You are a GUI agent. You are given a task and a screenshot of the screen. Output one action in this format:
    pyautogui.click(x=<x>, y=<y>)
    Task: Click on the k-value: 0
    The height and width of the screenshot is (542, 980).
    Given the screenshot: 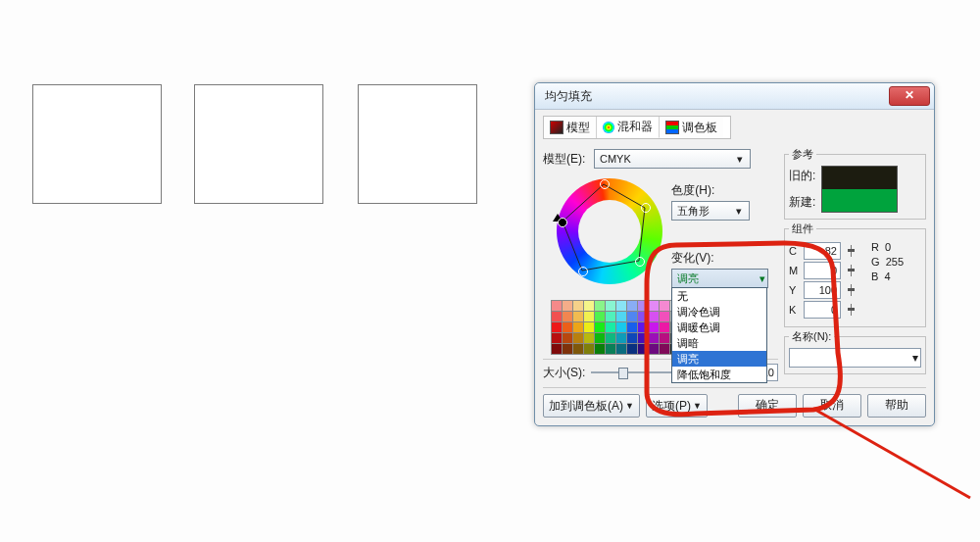 What is the action you would take?
    pyautogui.click(x=822, y=310)
    